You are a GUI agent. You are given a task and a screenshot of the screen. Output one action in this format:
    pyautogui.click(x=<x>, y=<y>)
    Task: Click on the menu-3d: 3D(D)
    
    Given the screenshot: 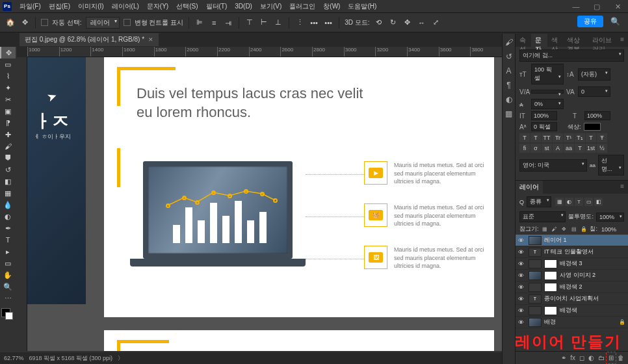 What is the action you would take?
    pyautogui.click(x=243, y=6)
    